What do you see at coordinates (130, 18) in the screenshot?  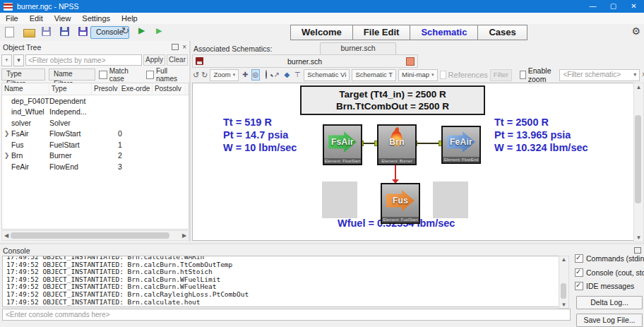 I see `menu-help: Help` at bounding box center [130, 18].